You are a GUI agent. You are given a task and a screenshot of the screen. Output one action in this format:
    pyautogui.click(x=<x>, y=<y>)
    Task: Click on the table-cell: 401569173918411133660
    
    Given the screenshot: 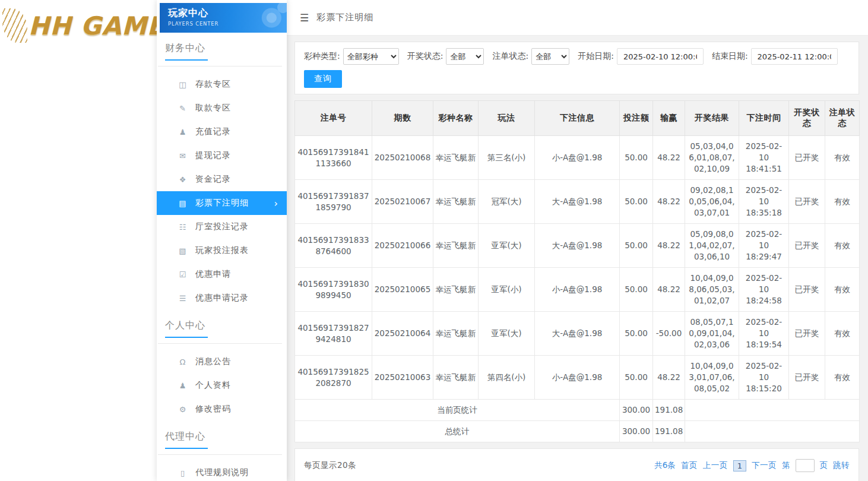 What is the action you would take?
    pyautogui.click(x=334, y=158)
    